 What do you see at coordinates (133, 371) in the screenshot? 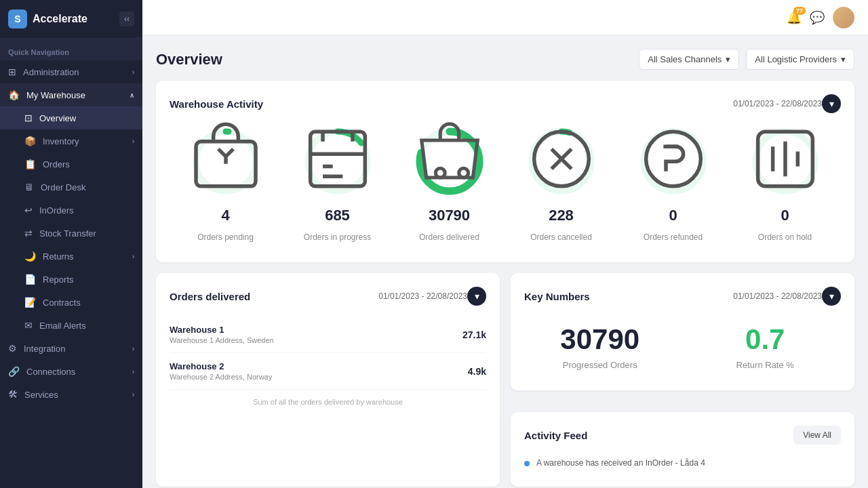
I see `connections-chevron: ›` at bounding box center [133, 371].